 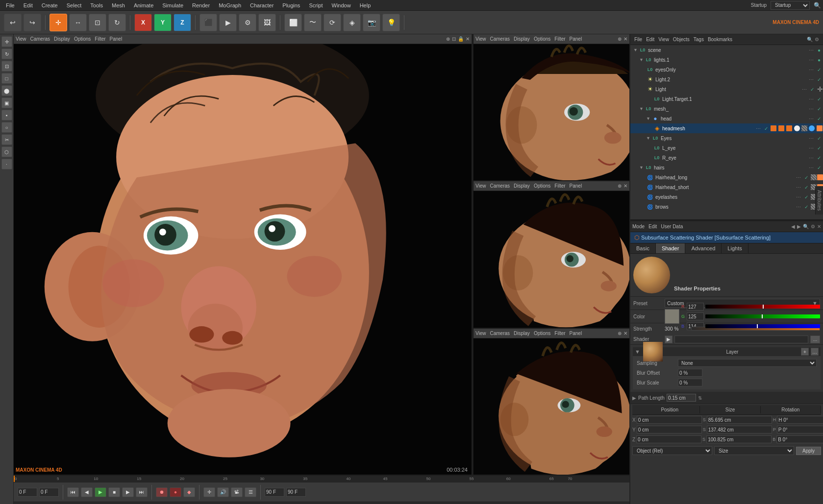 What do you see at coordinates (726, 207) in the screenshot?
I see `obj-row-brows: 🌀 brows ⋯ ✓` at bounding box center [726, 207].